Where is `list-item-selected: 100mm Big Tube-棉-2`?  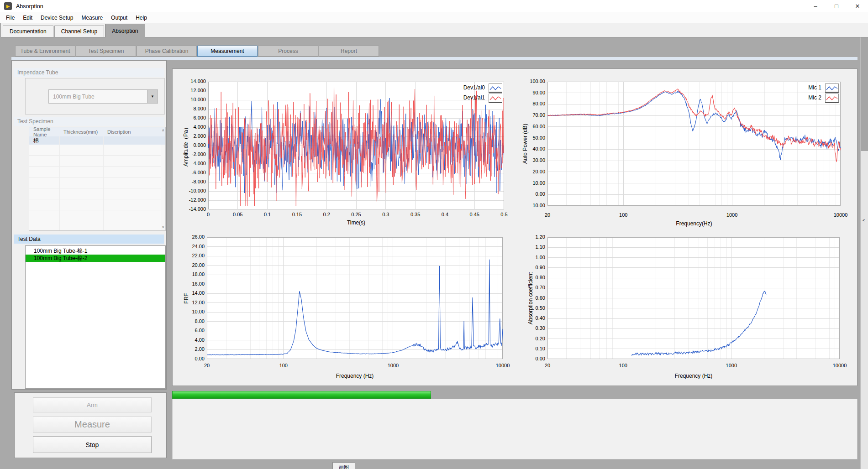
list-item-selected: 100mm Big Tube-棉-2 is located at coordinates (95, 258).